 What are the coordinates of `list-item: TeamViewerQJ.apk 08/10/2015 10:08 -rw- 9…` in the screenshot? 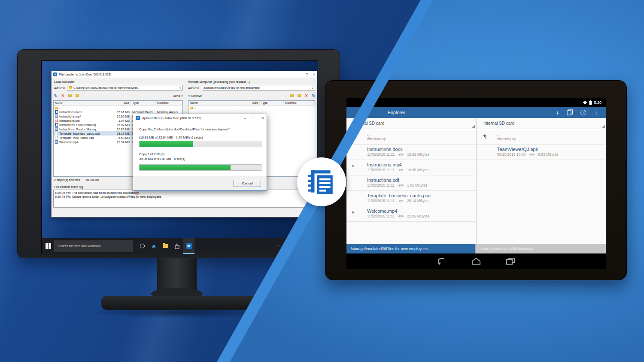 It's located at (541, 152).